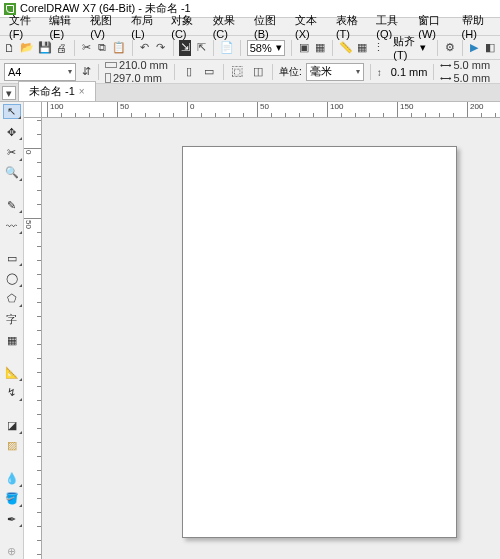  I want to click on options-icon: ⚙, so click(450, 48).